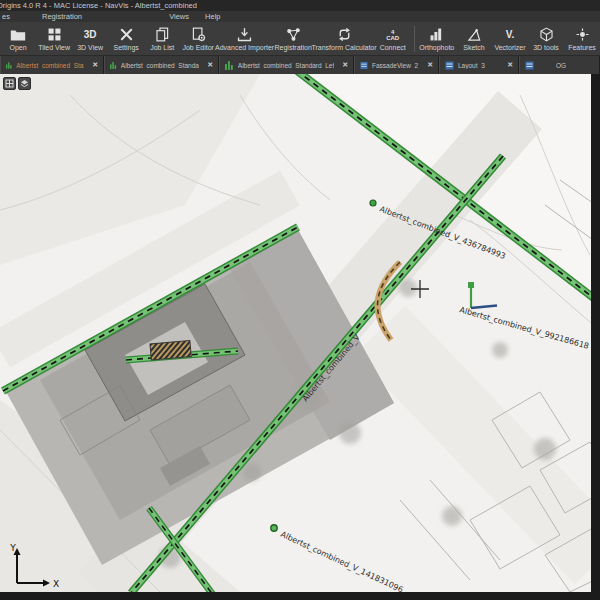 The width and height of the screenshot is (600, 600). I want to click on map-grid-button, so click(10, 84).